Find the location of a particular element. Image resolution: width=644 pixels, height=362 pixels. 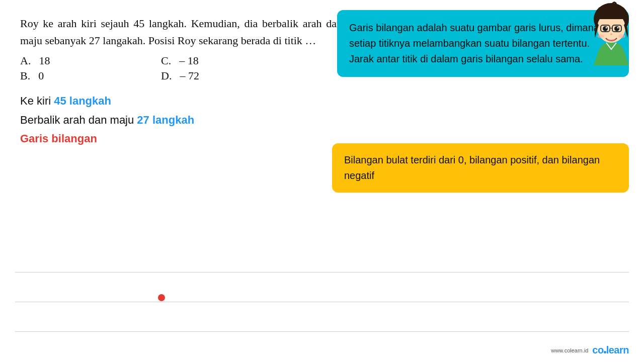

info-cyan-text: Garis bilangan adalah suatu gambar garis… is located at coordinates (474, 43).